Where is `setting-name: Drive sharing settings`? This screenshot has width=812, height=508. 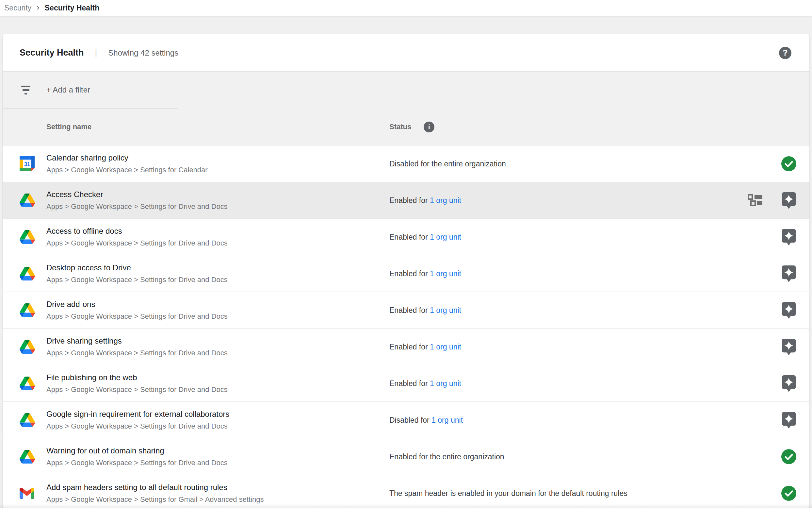
setting-name: Drive sharing settings is located at coordinates (137, 341).